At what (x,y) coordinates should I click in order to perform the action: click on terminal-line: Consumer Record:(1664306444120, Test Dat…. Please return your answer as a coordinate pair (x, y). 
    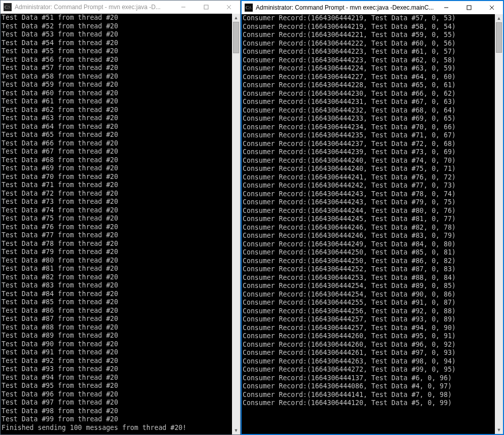
    Looking at the image, I should click on (368, 404).